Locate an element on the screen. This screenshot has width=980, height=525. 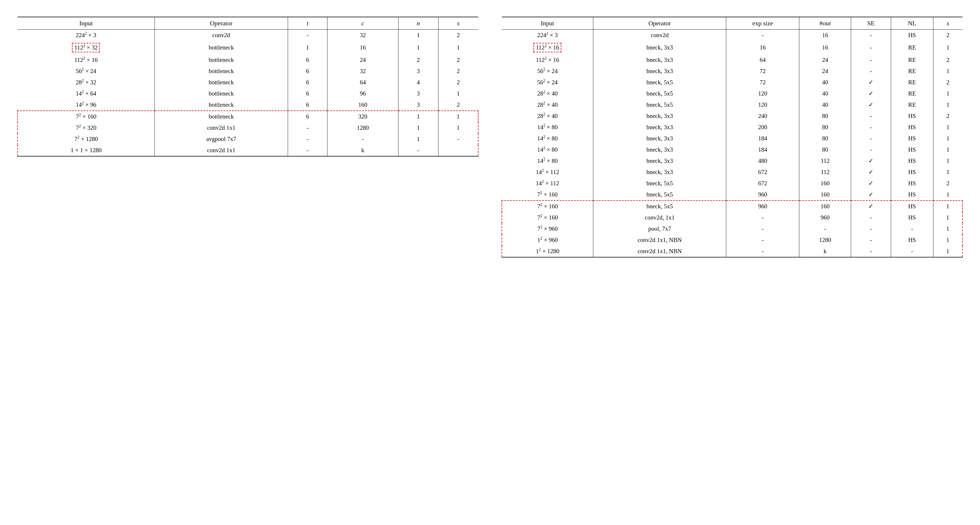
v3-thead: Input Operator exp size #out SE NL s is located at coordinates (732, 24).